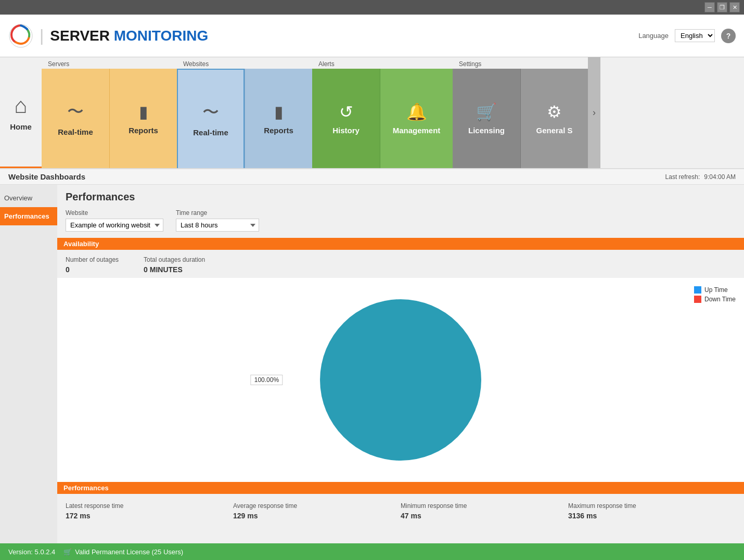 The image size is (744, 560). What do you see at coordinates (683, 177) in the screenshot?
I see `last-refresh-label: Last refresh:` at bounding box center [683, 177].